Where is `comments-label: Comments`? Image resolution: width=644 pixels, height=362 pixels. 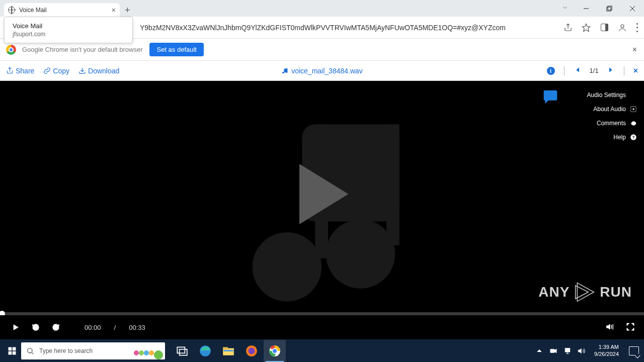 comments-label: Comments is located at coordinates (611, 123).